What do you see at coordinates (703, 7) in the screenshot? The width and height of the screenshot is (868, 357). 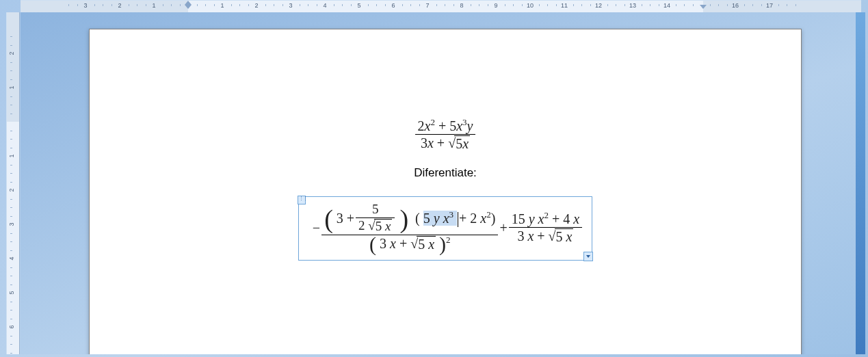 I see `right-indent-marker` at bounding box center [703, 7].